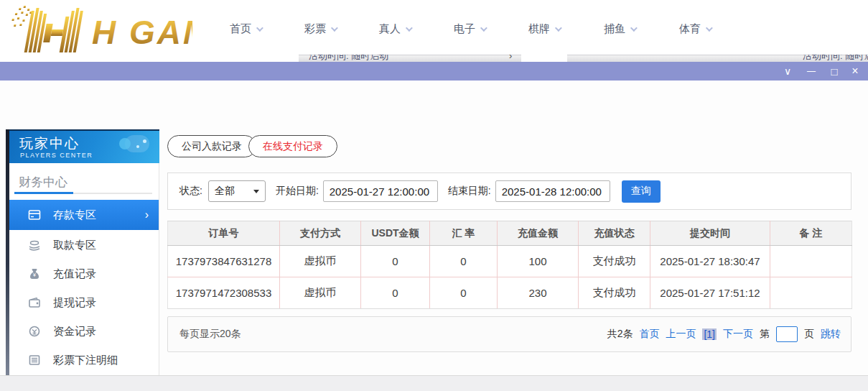 This screenshot has width=868, height=391. I want to click on window-titlebar: ∨ — □ ×, so click(434, 71).